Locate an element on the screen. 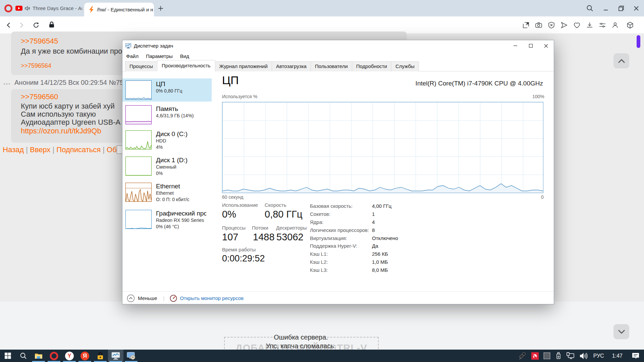  tab-details: Подробности is located at coordinates (372, 66).